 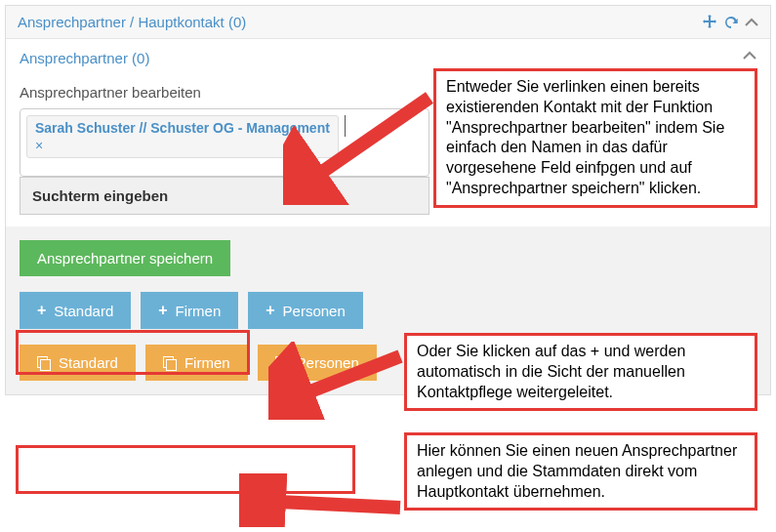 What do you see at coordinates (306, 310) in the screenshot?
I see `add-personen-button: Personen` at bounding box center [306, 310].